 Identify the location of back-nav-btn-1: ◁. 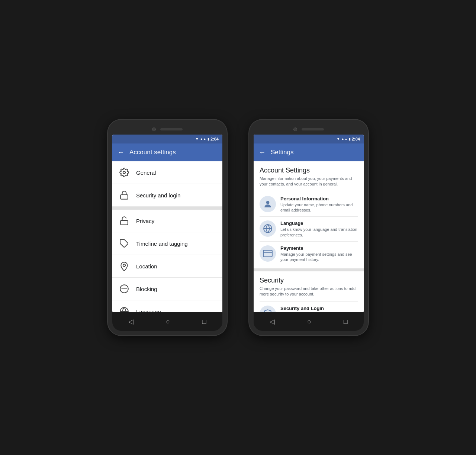
(131, 322).